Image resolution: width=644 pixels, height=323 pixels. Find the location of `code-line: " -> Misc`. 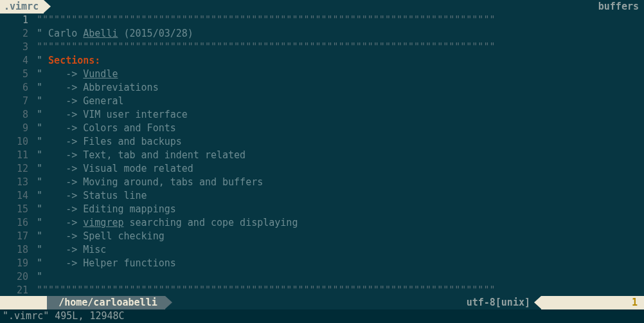

code-line: " -> Misc is located at coordinates (337, 250).